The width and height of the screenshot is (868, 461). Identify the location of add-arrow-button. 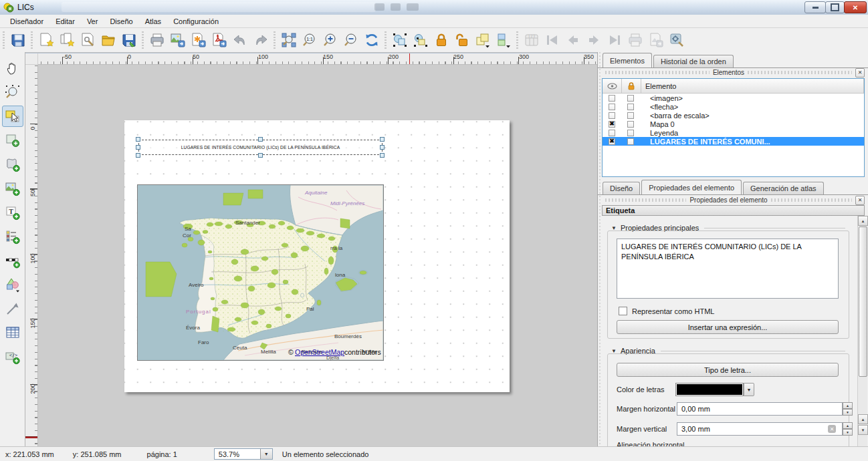
(13, 309).